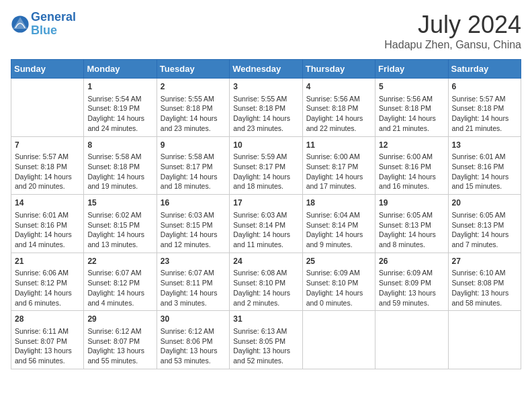  I want to click on day-number: 27, so click(485, 262).